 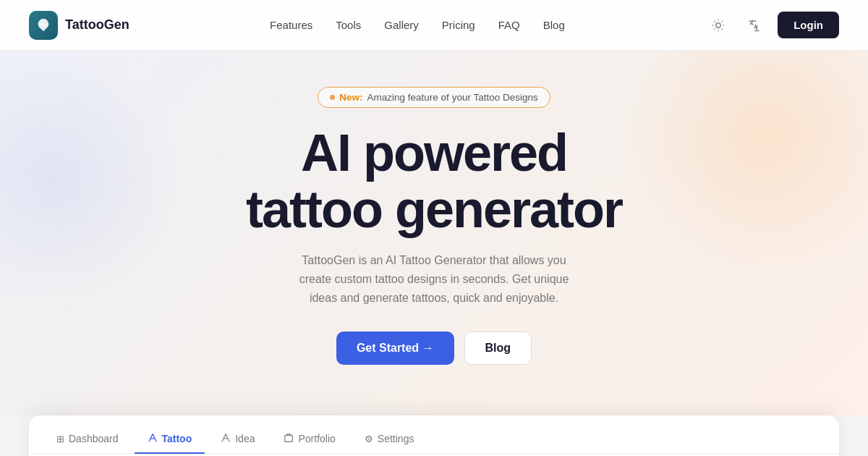 What do you see at coordinates (434, 209) in the screenshot?
I see `hero-title-line2: tattoo generator` at bounding box center [434, 209].